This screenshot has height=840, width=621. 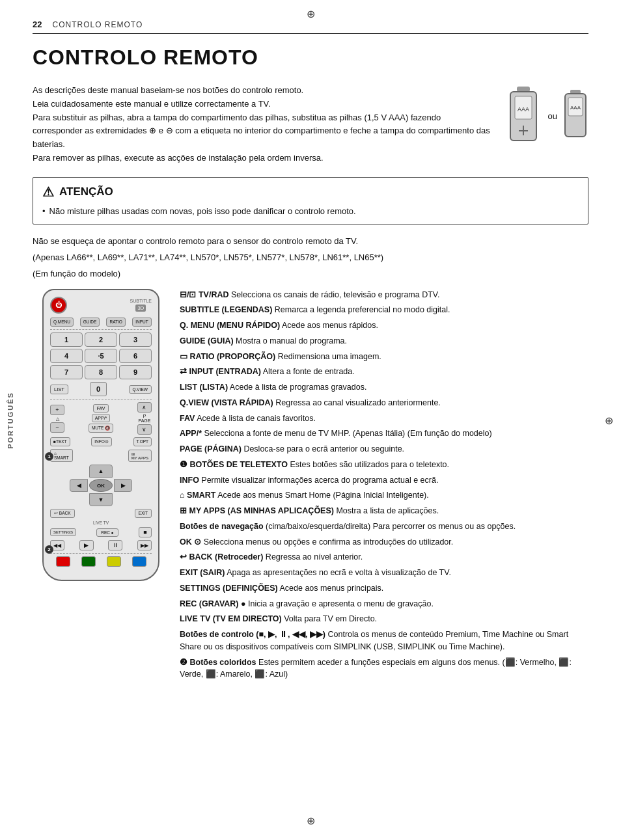 What do you see at coordinates (101, 428) in the screenshot?
I see `mute-button: MUTE 🔇` at bounding box center [101, 428].